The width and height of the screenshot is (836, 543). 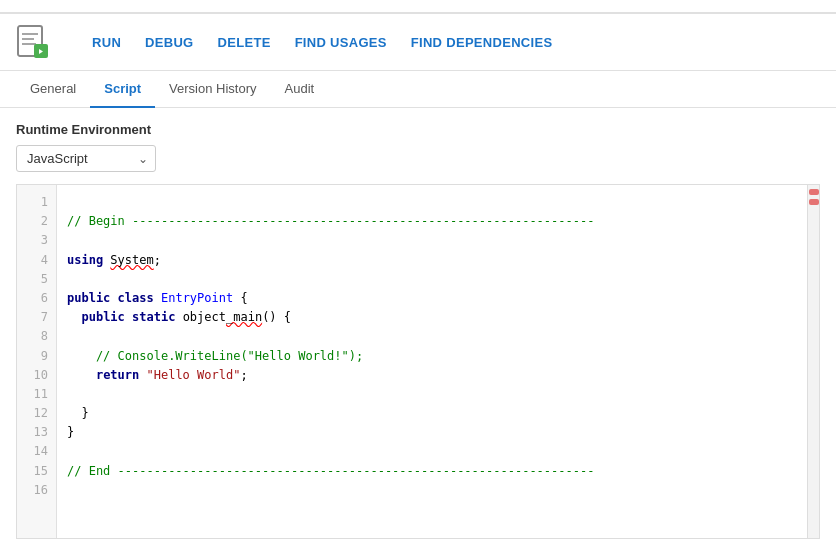 What do you see at coordinates (36, 452) in the screenshot?
I see `line-num-14: 14` at bounding box center [36, 452].